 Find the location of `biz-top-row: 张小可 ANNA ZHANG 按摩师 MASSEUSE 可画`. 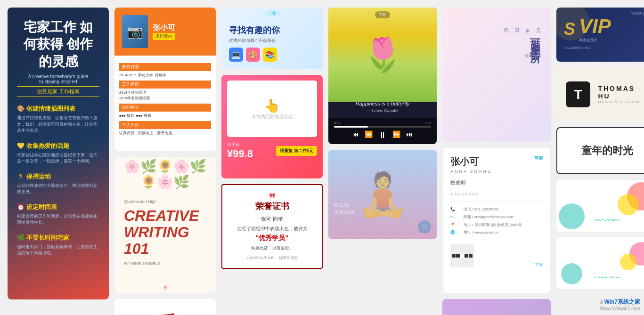

biz-top-row: 张小可 ANNA ZHANG 按摩师 MASSEUSE 可画 is located at coordinates (497, 176).